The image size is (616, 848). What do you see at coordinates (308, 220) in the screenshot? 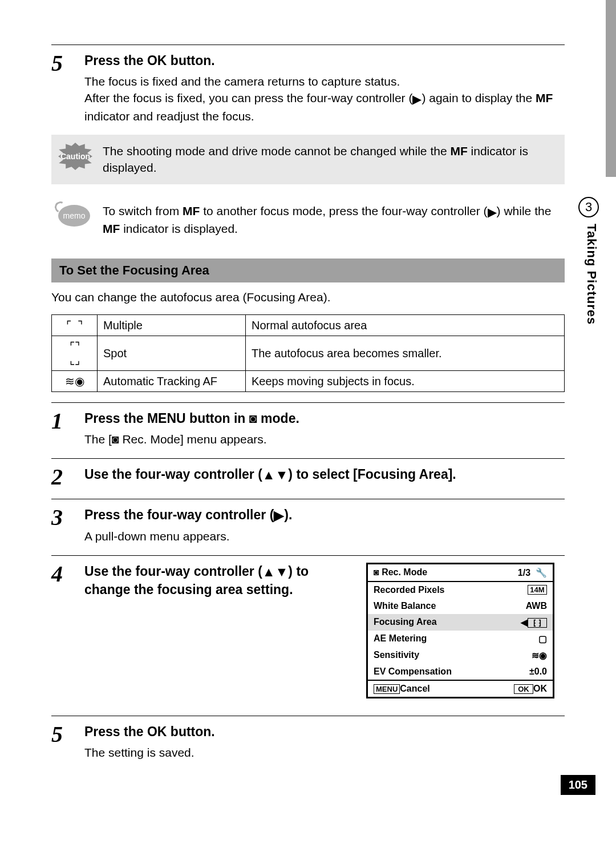
I see `memo-note: memo To switch from MF to another focus …` at bounding box center [308, 220].